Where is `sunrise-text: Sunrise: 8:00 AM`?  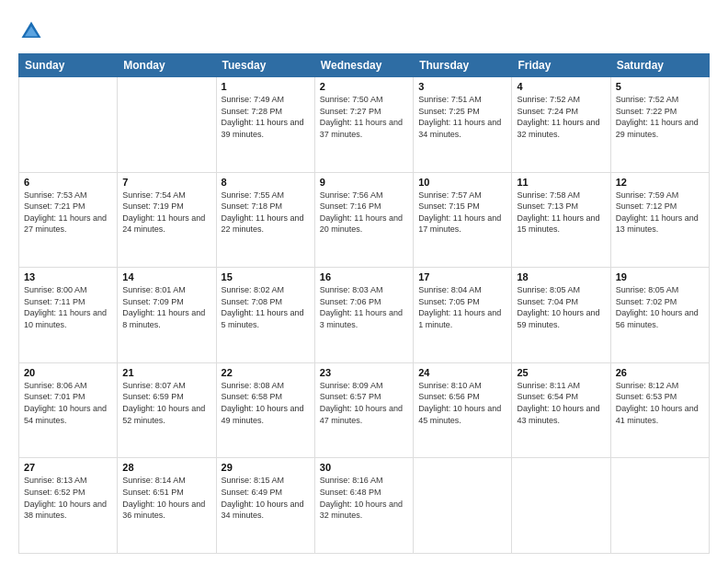
sunrise-text: Sunrise: 8:00 AM is located at coordinates (55, 290).